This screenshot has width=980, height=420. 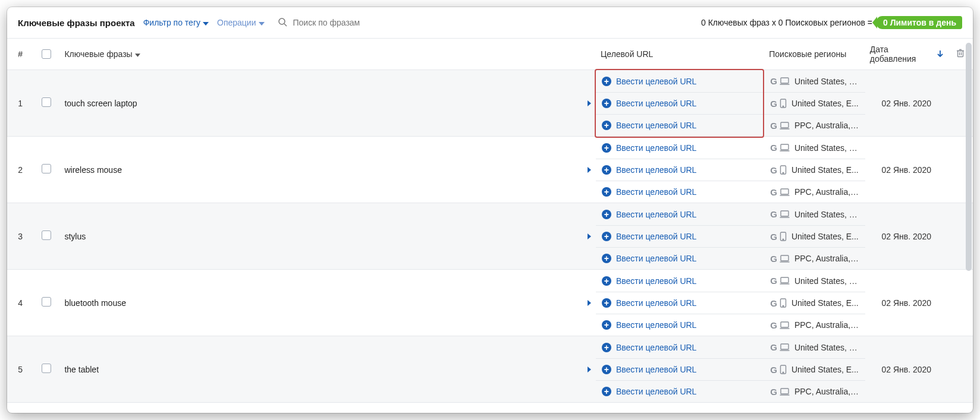 I want to click on panel-title: Ключевые фразы проекта, so click(x=76, y=23).